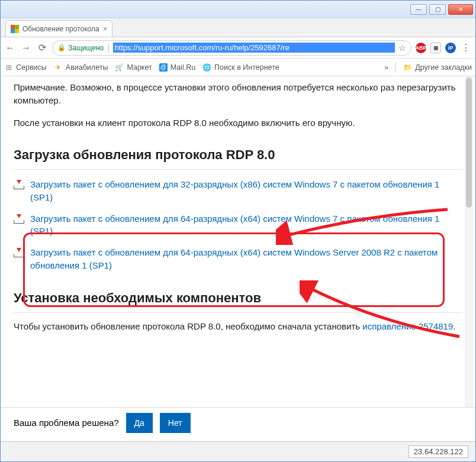  Describe the element at coordinates (120, 67) in the screenshot. I see `cart-icon: 🛒` at that location.